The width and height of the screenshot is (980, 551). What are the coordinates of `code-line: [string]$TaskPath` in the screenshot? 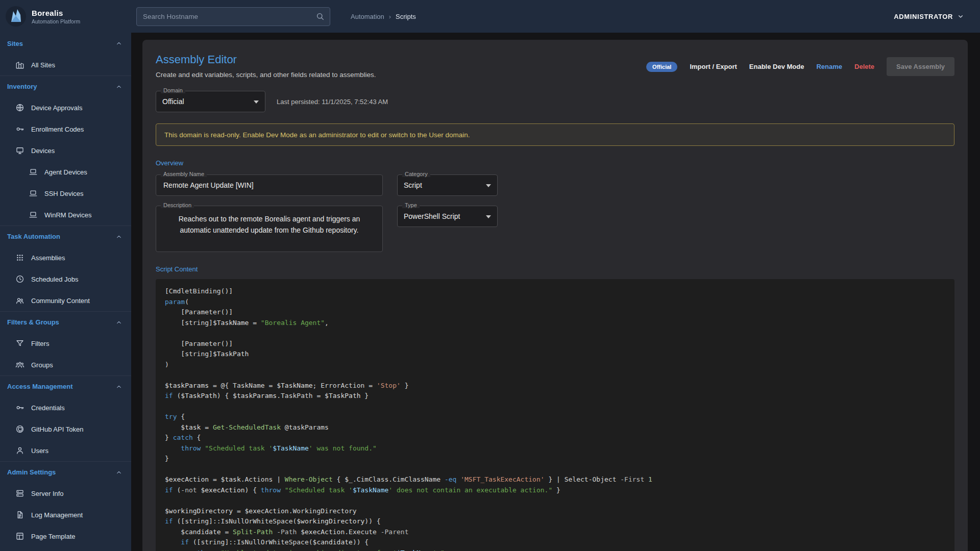 It's located at (555, 354).